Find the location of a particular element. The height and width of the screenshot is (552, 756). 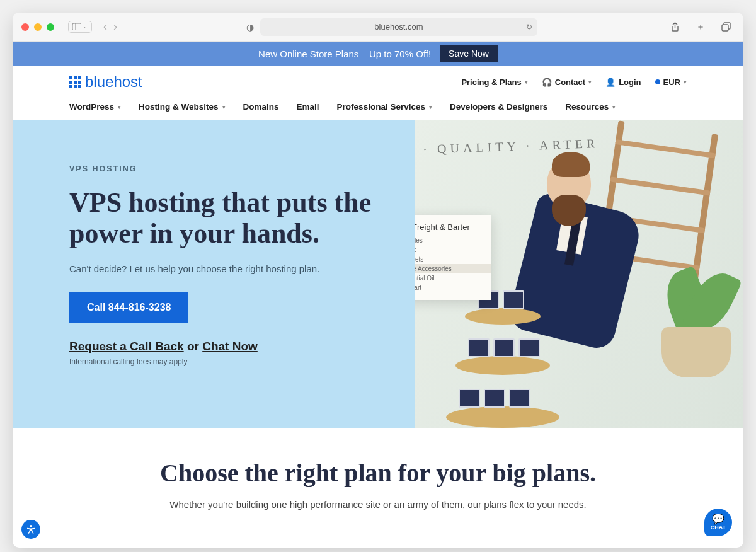

contact-link: 🎧 Contact▾ is located at coordinates (567, 82).